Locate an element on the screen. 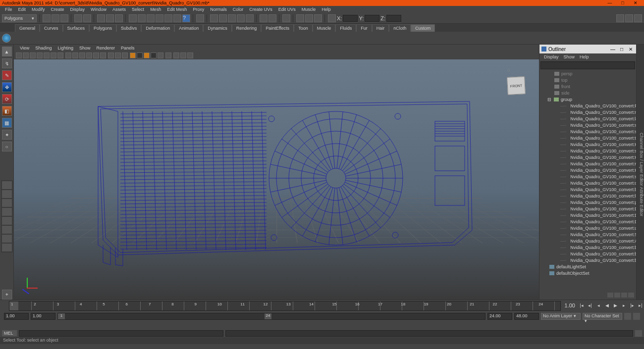 The width and height of the screenshot is (644, 349). select-tool: ▲ is located at coordinates (7, 51).